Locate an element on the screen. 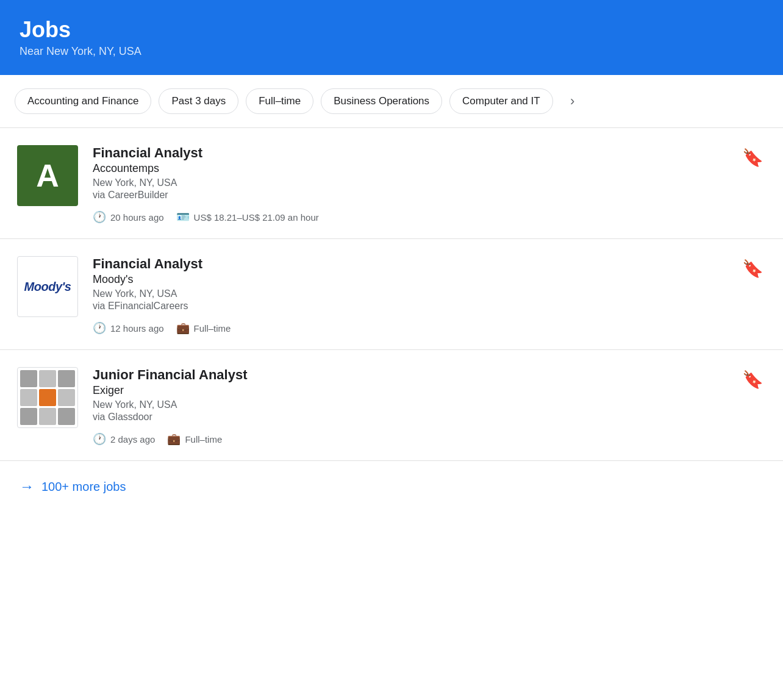 The image size is (783, 700). salary-info: 🪪 US$ 18.21–US$ 21.09 an hour is located at coordinates (248, 217).